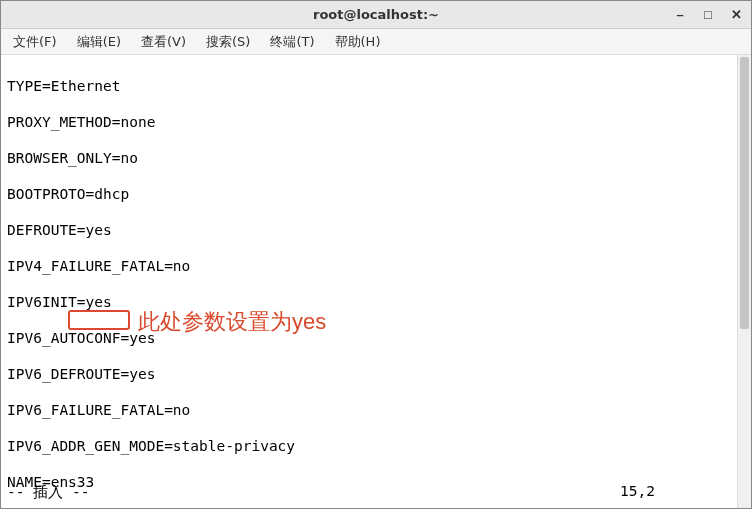 Image resolution: width=752 pixels, height=509 pixels. What do you see at coordinates (708, 15) in the screenshot?
I see `maximize-button: □` at bounding box center [708, 15].